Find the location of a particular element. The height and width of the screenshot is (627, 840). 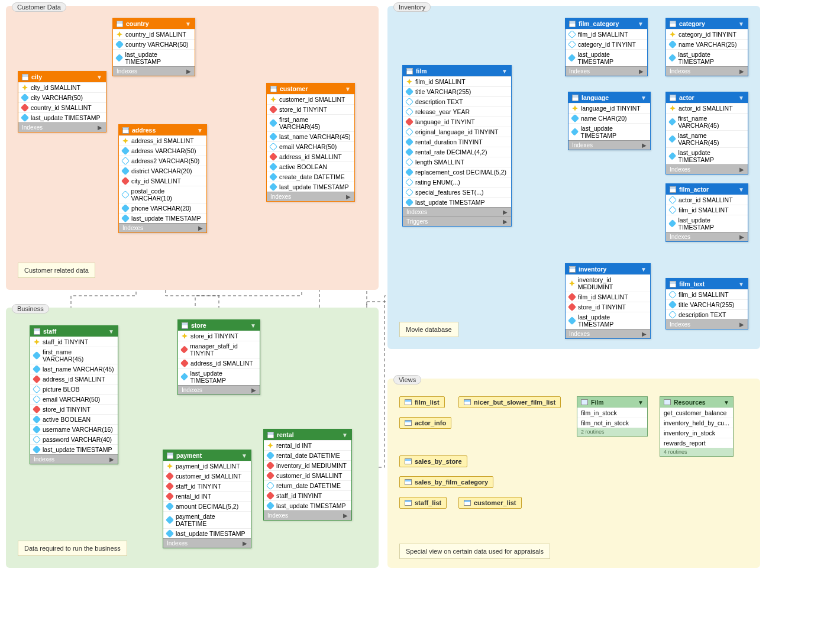

table-header: city▼ is located at coordinates (62, 77).